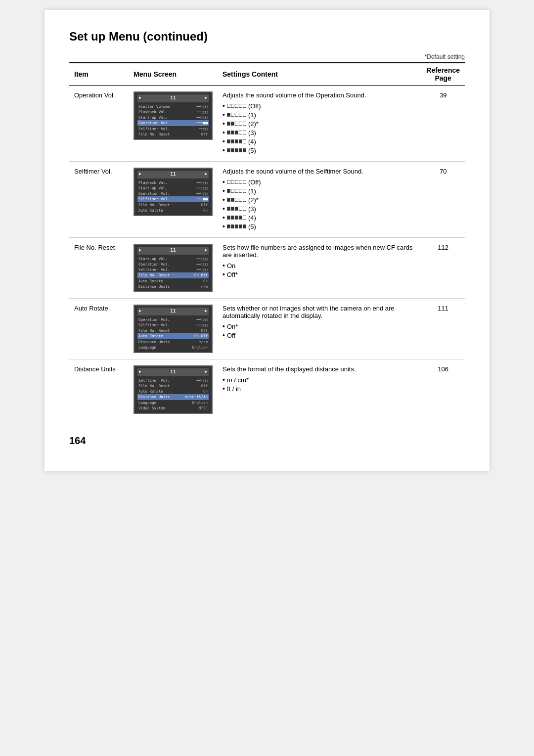 The width and height of the screenshot is (534, 756). I want to click on reference-page-cell: 70, so click(443, 200).